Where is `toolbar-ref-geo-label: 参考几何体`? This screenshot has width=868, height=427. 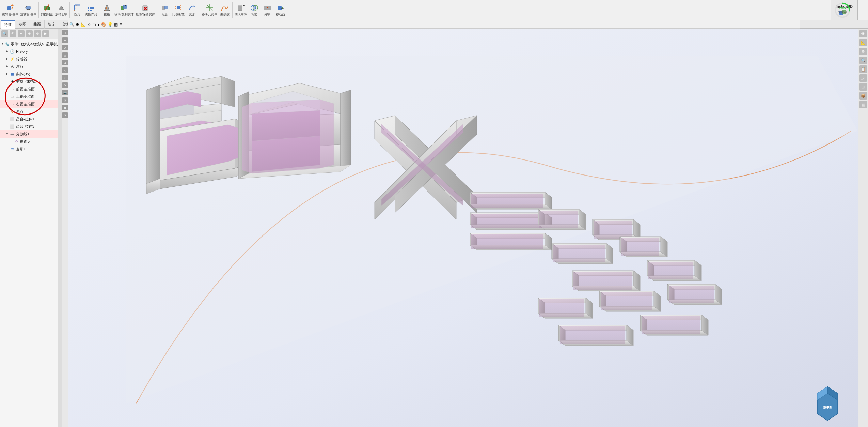
toolbar-ref-geo-label: 参考几何体 is located at coordinates (210, 14).